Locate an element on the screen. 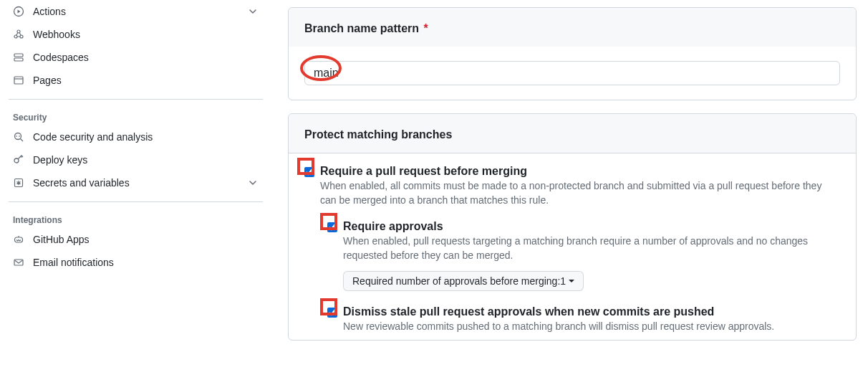 Image resolution: width=868 pixels, height=385 pixels. rule-title: Require a pull request before merging is located at coordinates (580, 171).